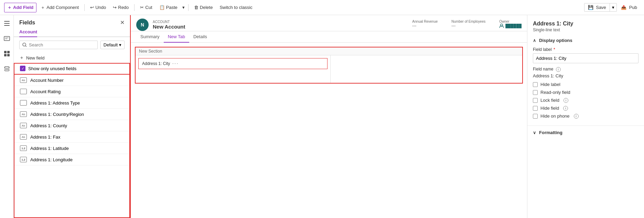 The width and height of the screenshot is (644, 218). What do you see at coordinates (62, 45) in the screenshot?
I see `search-input` at bounding box center [62, 45].